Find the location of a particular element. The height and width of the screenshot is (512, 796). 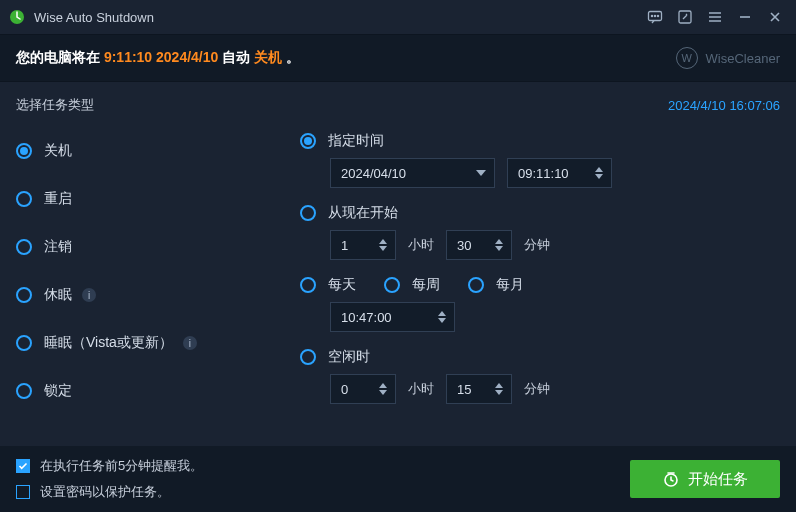

feedback-icon is located at coordinates (655, 17).